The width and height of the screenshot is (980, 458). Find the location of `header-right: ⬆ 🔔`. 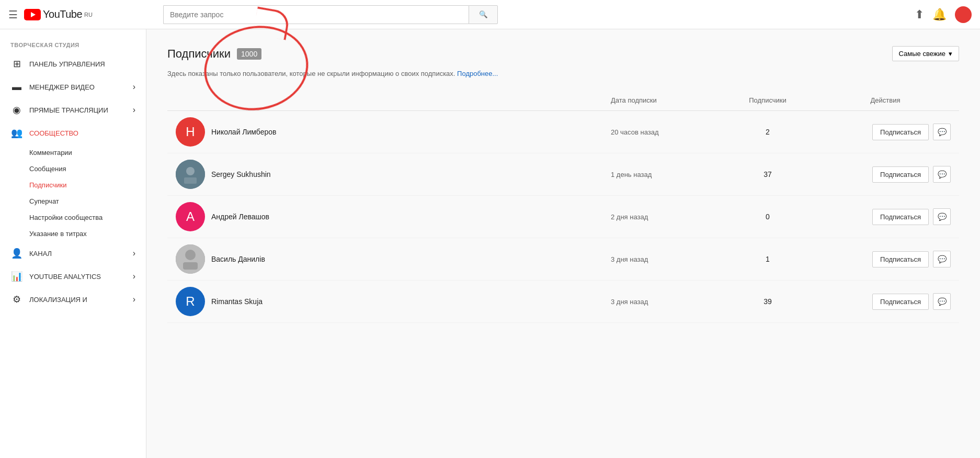

header-right: ⬆ 🔔 is located at coordinates (943, 15).